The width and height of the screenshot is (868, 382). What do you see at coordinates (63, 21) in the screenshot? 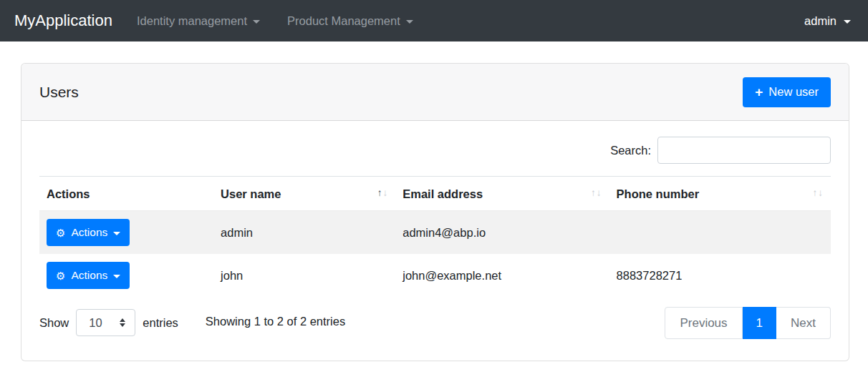
I see `app-brand: MyApplication` at bounding box center [63, 21].